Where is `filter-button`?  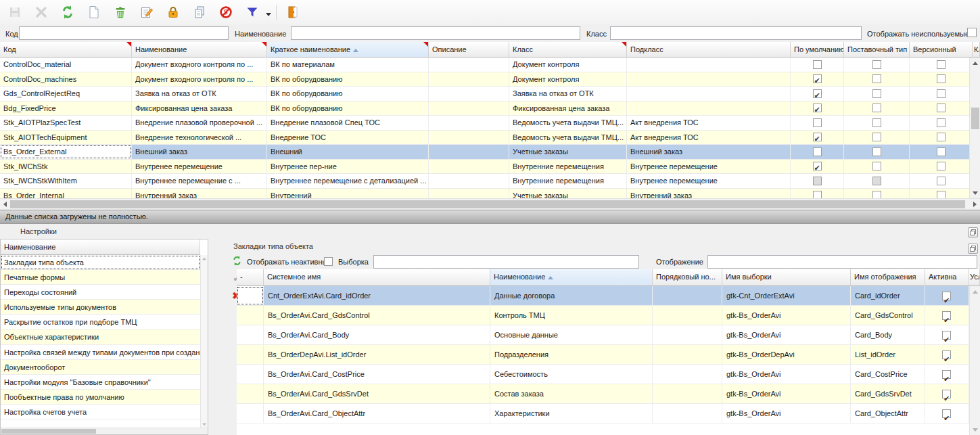 filter-button is located at coordinates (252, 12).